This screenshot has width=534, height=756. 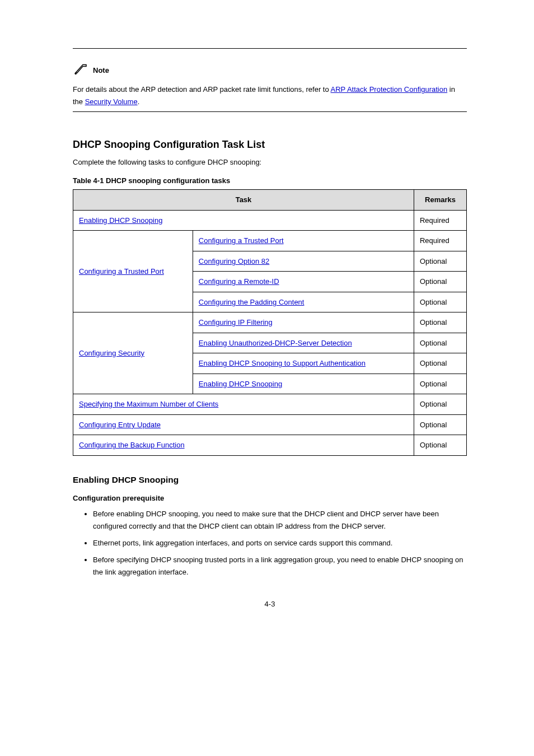 I want to click on task-link: Enabling Unauthorized-DHCP-Server Detect…, so click(x=275, y=343).